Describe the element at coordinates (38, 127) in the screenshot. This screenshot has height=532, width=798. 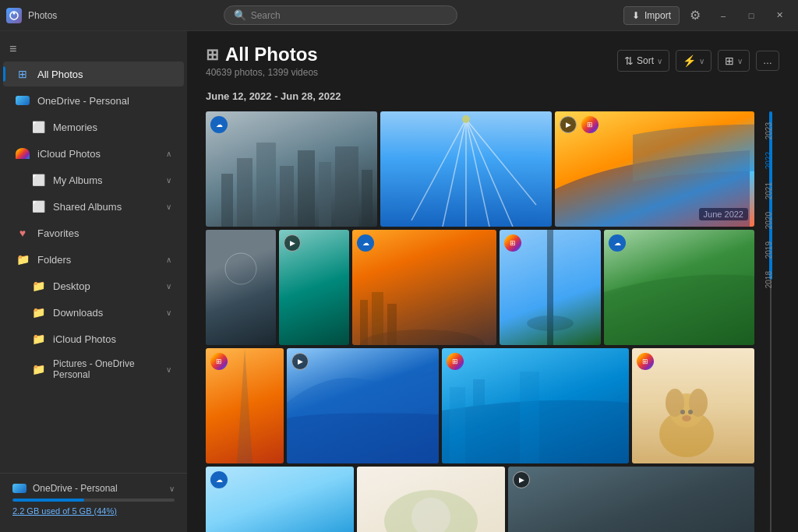
I see `memories-icon: ⬜` at that location.